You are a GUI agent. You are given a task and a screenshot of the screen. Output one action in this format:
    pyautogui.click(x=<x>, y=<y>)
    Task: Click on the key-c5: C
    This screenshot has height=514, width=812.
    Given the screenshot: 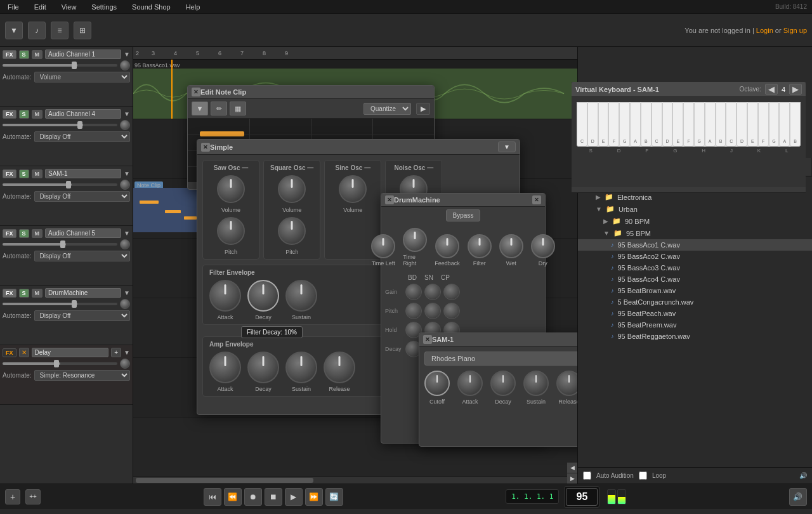 What is the action you would take?
    pyautogui.click(x=731, y=124)
    